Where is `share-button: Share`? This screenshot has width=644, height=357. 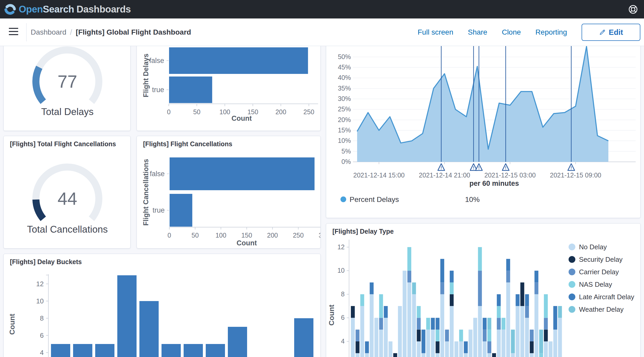 share-button: Share is located at coordinates (478, 32).